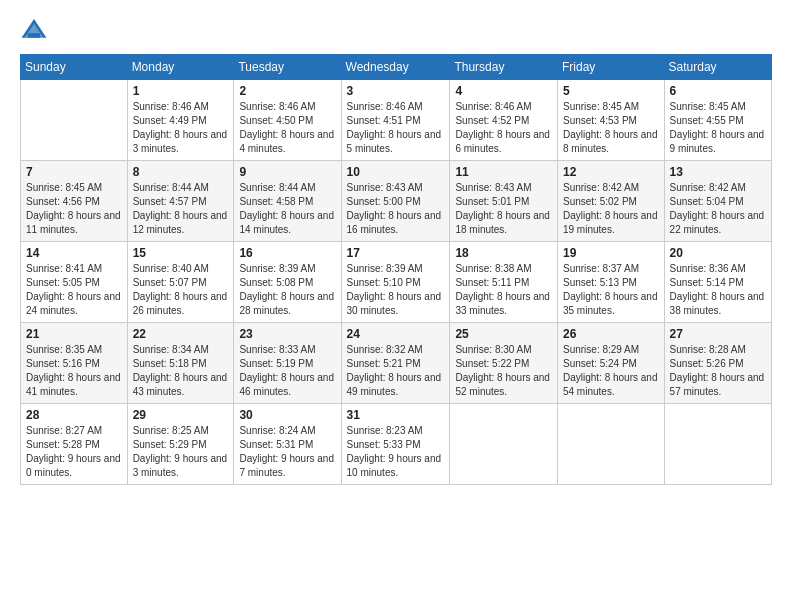  What do you see at coordinates (611, 253) in the screenshot?
I see `day-number: 19` at bounding box center [611, 253].